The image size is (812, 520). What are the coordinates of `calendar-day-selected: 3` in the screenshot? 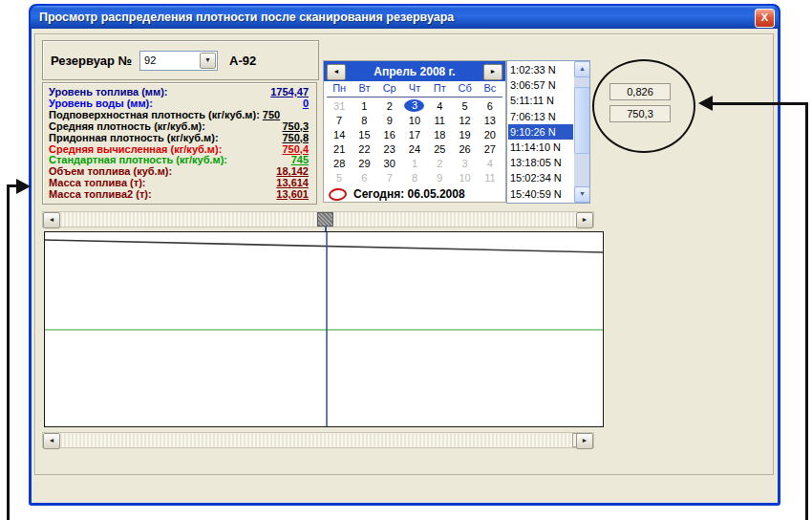 It's located at (415, 105).